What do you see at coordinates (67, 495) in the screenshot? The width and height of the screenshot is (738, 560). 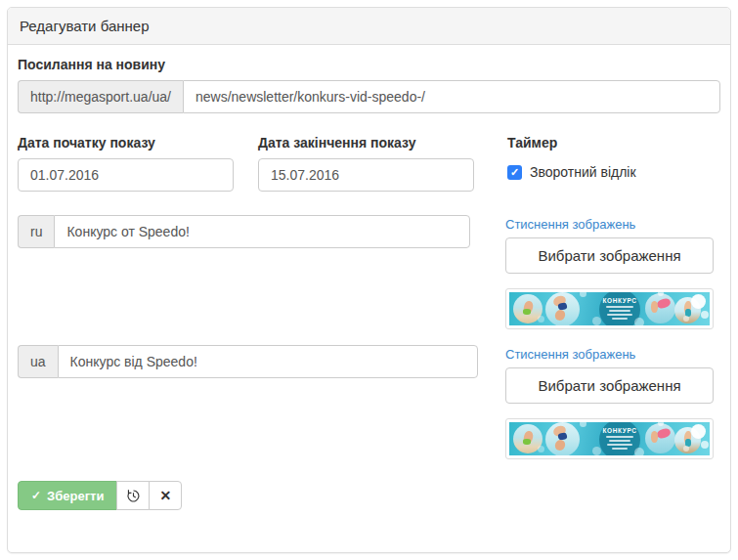 I see `save-button: ✓ Зберегти` at bounding box center [67, 495].